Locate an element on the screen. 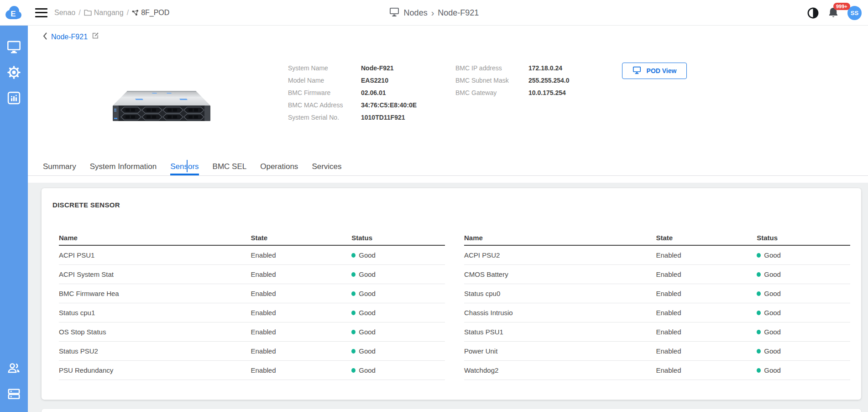  table-row: CMOS BatteryEnabledGood is located at coordinates (657, 275).